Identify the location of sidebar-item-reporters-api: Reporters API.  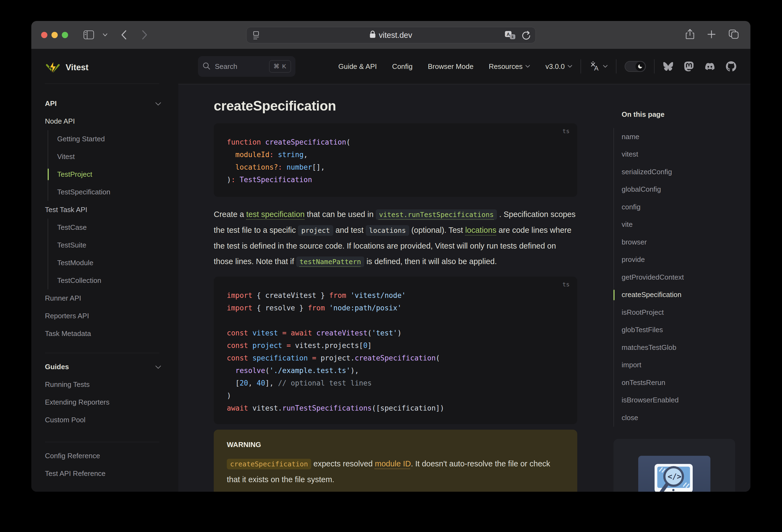
(112, 316).